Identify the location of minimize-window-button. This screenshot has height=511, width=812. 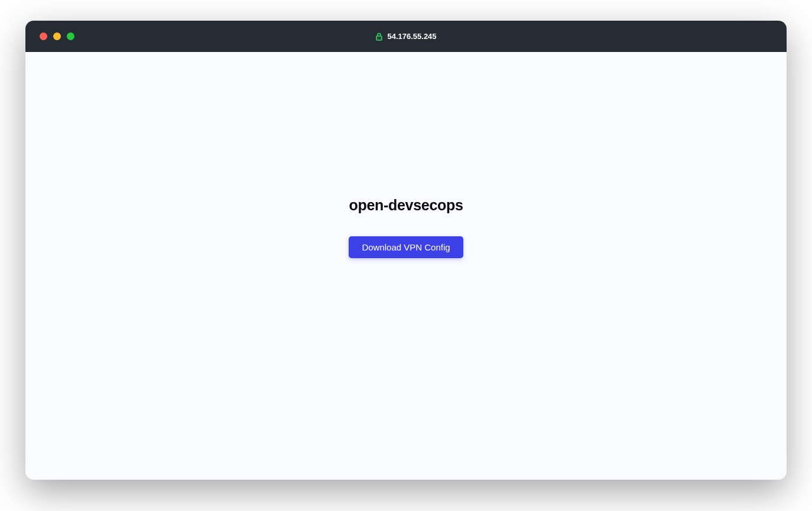
(57, 37).